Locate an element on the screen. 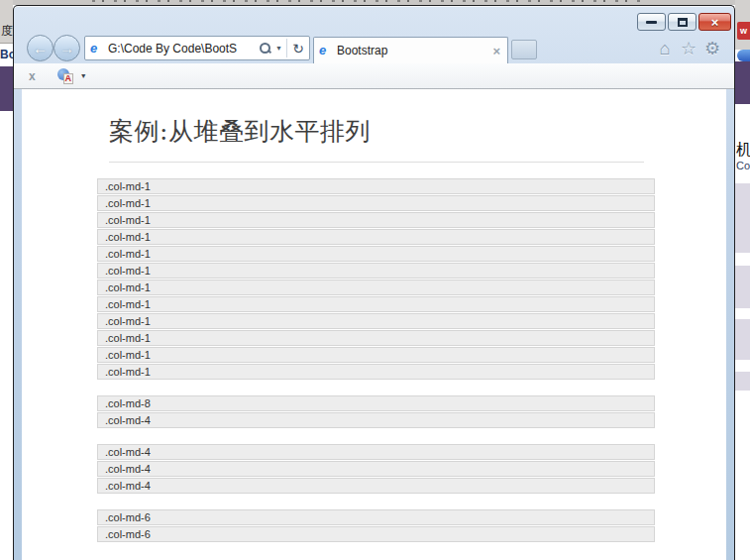  restore-button is located at coordinates (682, 22).